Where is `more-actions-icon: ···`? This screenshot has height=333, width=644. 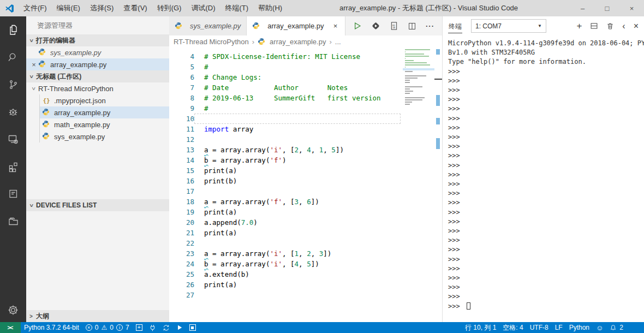 more-actions-icon: ··· is located at coordinates (430, 26).